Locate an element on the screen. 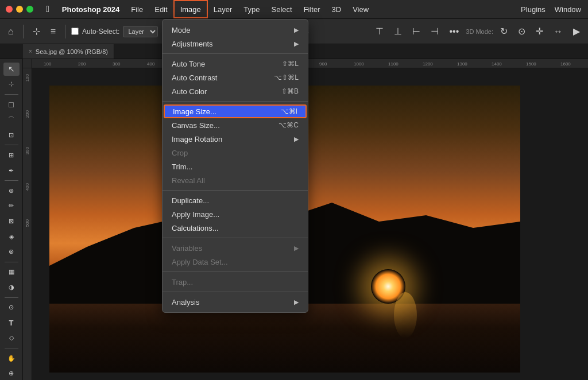 Image resolution: width=588 pixels, height=380 pixels. menu-section-2: Auto Tone ⇧⌘L Auto Contrast ⌥⇧⌘L Auto Co… is located at coordinates (235, 77).